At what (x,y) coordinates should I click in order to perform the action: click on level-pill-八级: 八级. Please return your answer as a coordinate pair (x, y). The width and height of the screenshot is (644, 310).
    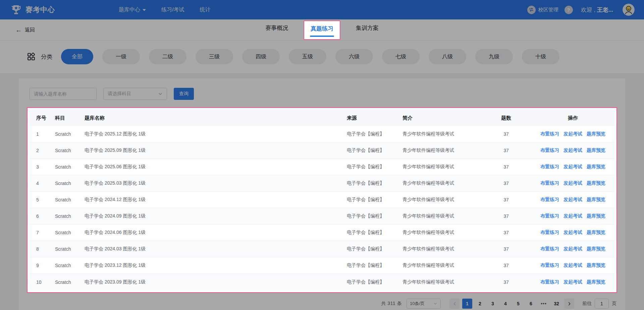
    Looking at the image, I should click on (447, 57).